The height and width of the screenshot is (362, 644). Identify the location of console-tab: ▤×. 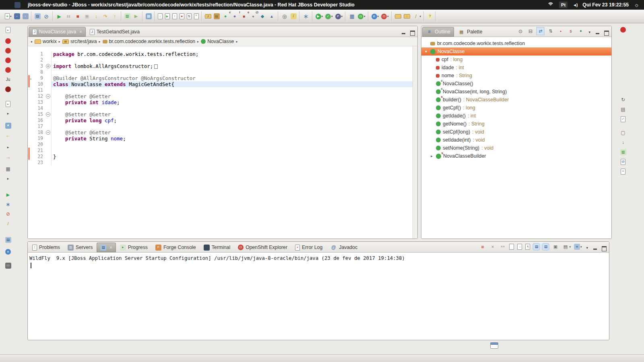
(106, 247).